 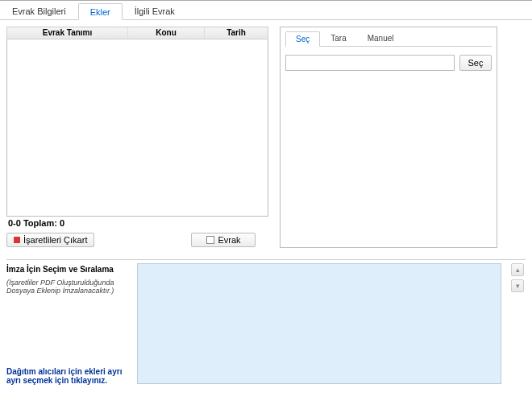 I want to click on attachments-header: Evrak Tanımı Konu Tarih, so click(x=137, y=33).